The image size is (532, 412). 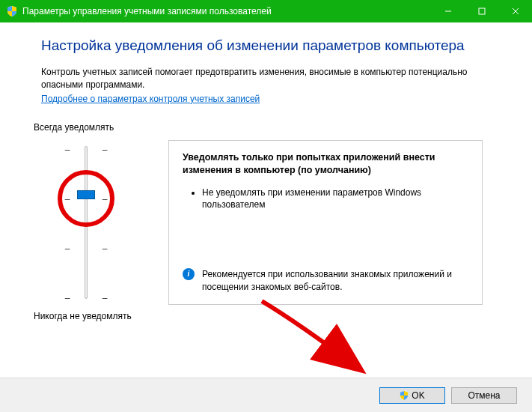 What do you see at coordinates (325, 281) in the screenshot?
I see `recommendation-row: i Рекомендуется при использовании знаком…` at bounding box center [325, 281].